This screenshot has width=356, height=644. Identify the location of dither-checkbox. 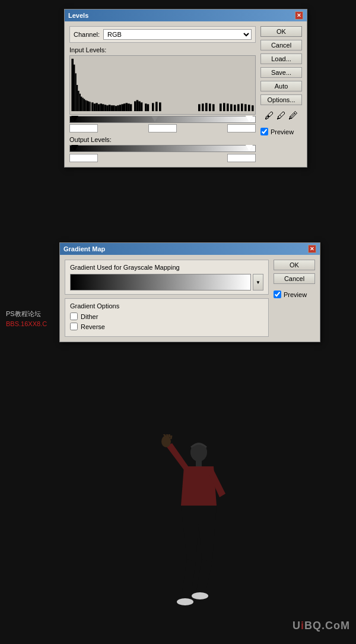
(74, 316).